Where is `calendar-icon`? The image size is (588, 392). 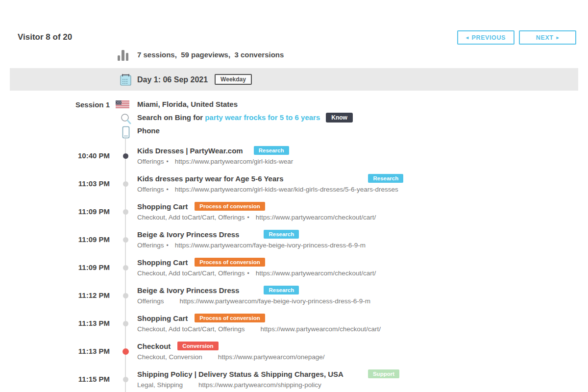
calendar-icon is located at coordinates (125, 80).